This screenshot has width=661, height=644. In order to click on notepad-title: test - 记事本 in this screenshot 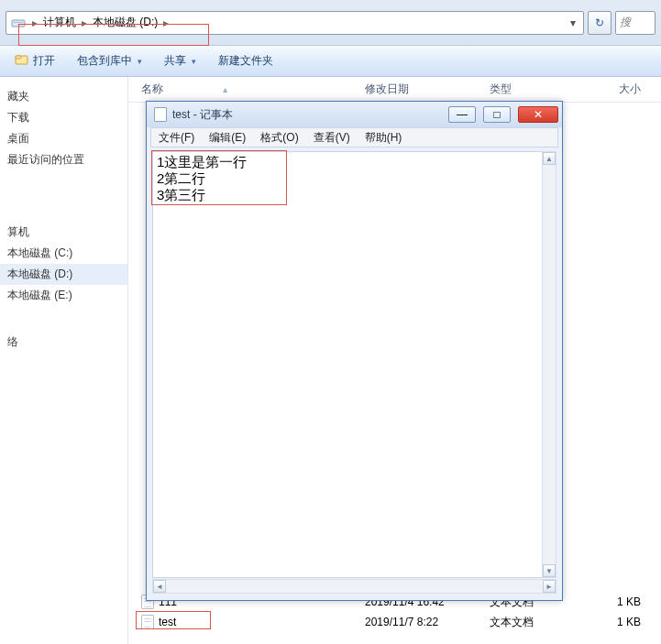, I will do `click(306, 115)`.